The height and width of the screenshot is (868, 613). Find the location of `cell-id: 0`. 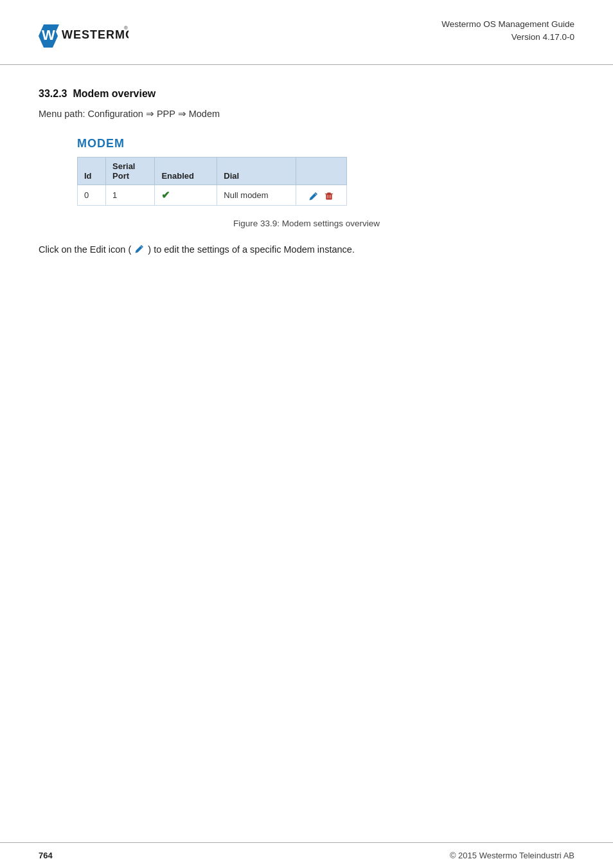

cell-id: 0 is located at coordinates (92, 195).